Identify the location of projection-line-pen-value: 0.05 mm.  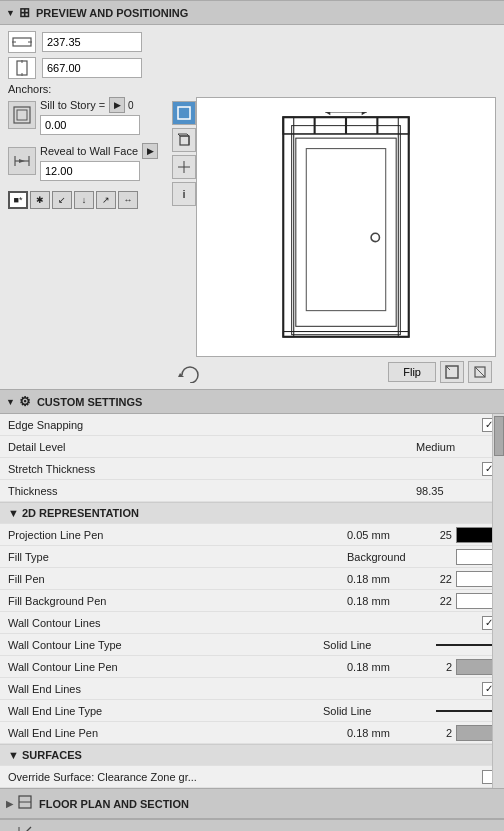
(387, 535).